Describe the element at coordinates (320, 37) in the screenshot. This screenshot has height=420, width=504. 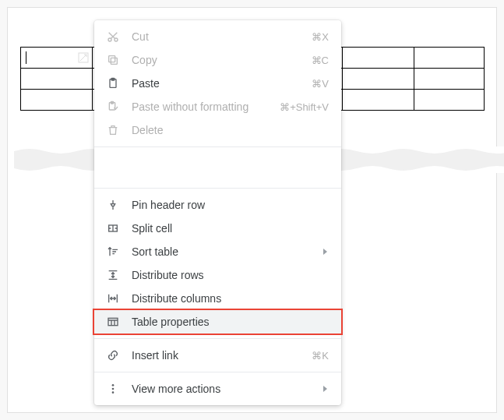
I see `menu-shortcut: ⌘X` at that location.